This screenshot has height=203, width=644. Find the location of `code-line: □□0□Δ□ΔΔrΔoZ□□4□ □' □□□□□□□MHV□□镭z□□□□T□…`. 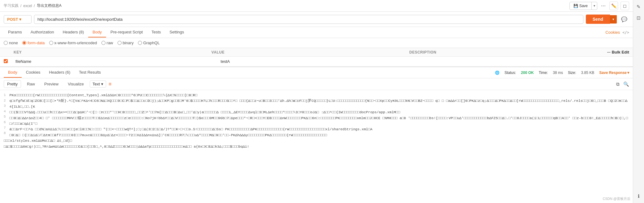

code-line: □□0□Δ□ΔΔrΔoZ□□4□ □' □□□□□□□MHV□□镭z□□□□T□… is located at coordinates (316, 121).